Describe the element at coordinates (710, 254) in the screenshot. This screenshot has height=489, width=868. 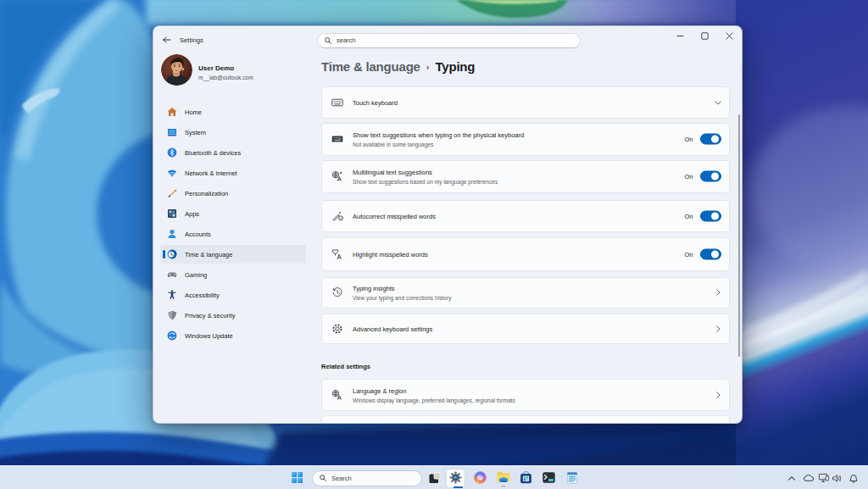
I see `toggle-highlight-misspelled` at that location.